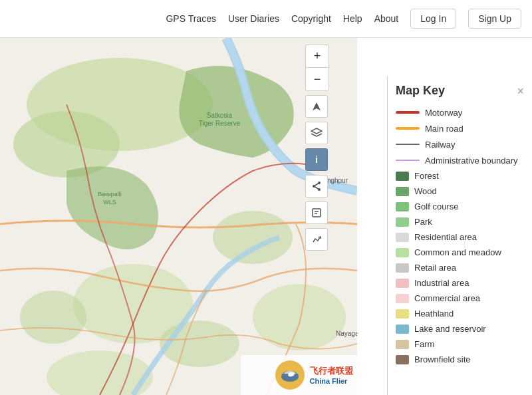  I want to click on watermark-line2: China Flier, so click(331, 381).